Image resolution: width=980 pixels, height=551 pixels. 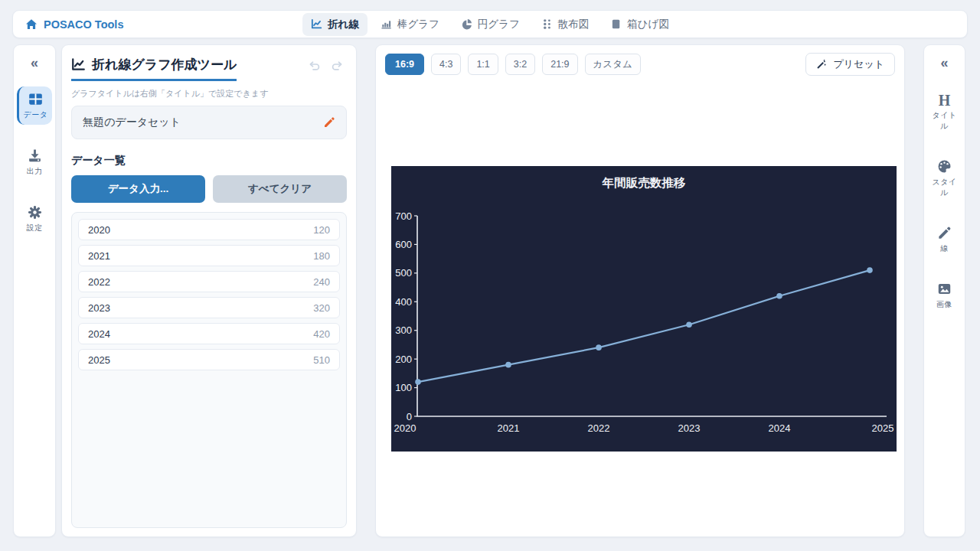 I want to click on svg-text: 2025, so click(x=884, y=429).